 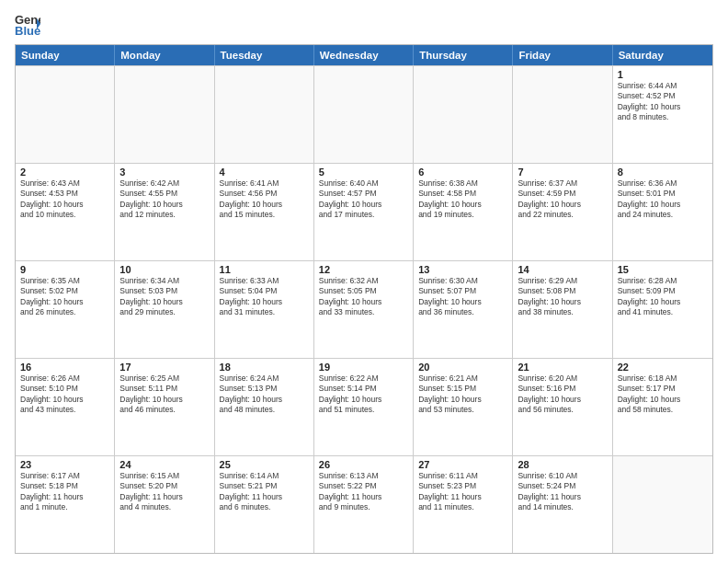 What do you see at coordinates (463, 297) in the screenshot?
I see `day-info: Sunrise: 6:30 AM Sunset: 5:07 PM Dayligh…` at bounding box center [463, 297].